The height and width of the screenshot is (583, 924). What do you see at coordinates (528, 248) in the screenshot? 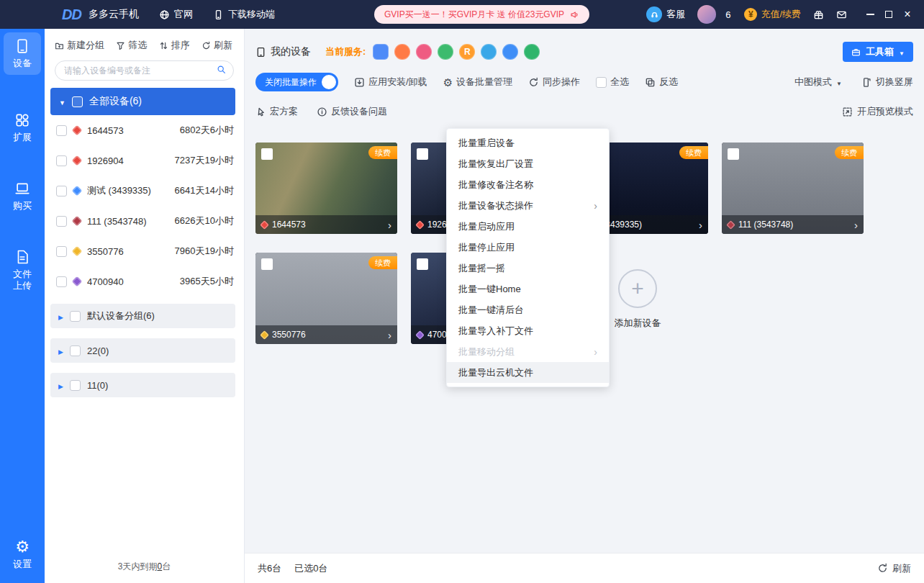
I see `menu-item-stop-app: 批量停止应用` at bounding box center [528, 248].